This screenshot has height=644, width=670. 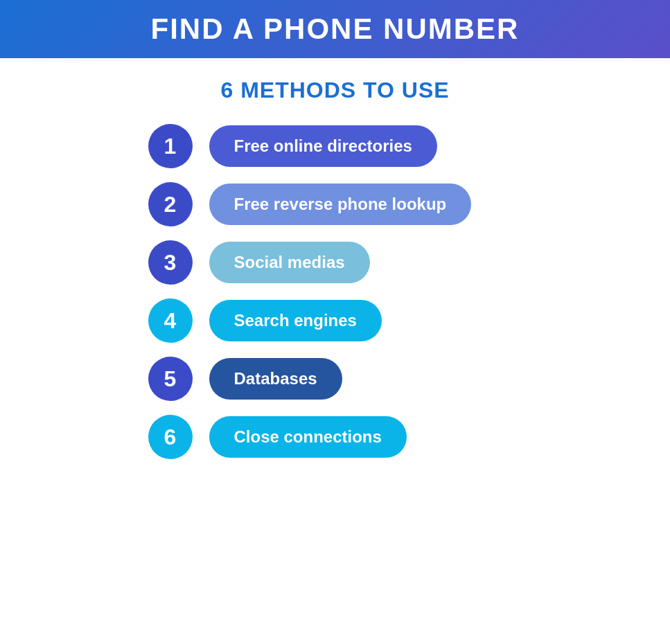 What do you see at coordinates (170, 379) in the screenshot?
I see `method-number-5: 5` at bounding box center [170, 379].